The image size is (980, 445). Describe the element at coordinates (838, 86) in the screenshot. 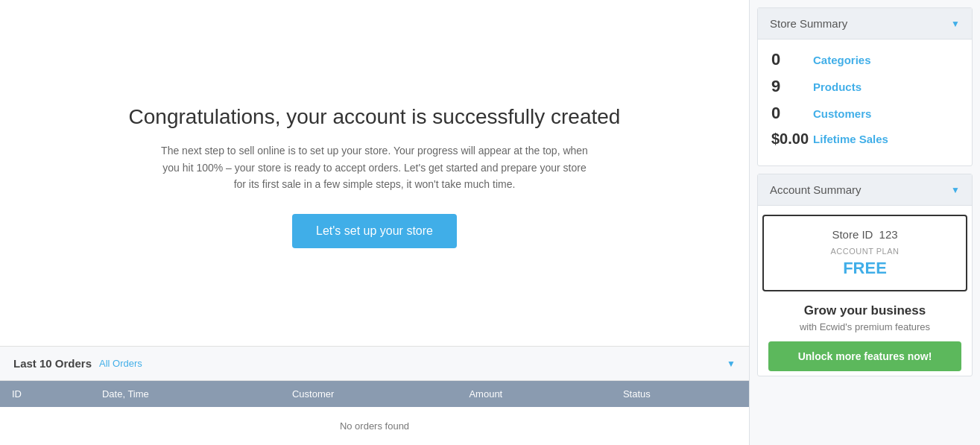

I see `products-label: Products` at that location.